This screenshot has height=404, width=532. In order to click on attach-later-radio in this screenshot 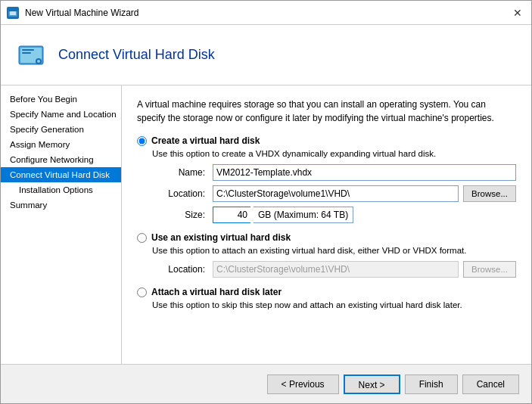, I will do `click(142, 292)`.